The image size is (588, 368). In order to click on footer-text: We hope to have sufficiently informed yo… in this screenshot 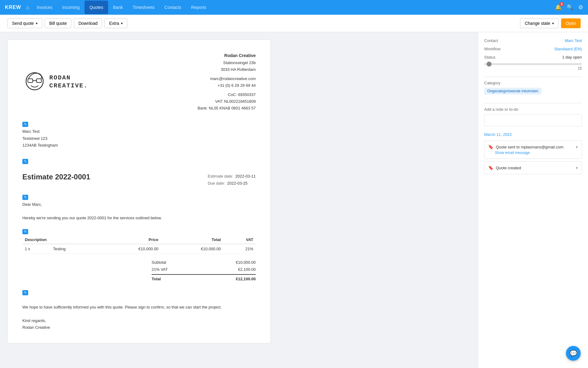, I will do `click(139, 317)`.